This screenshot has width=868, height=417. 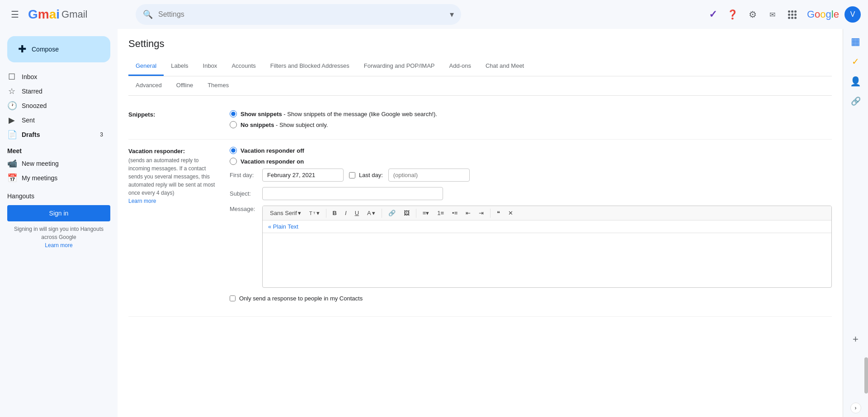 What do you see at coordinates (547, 260) in the screenshot?
I see `message-textarea` at bounding box center [547, 260].